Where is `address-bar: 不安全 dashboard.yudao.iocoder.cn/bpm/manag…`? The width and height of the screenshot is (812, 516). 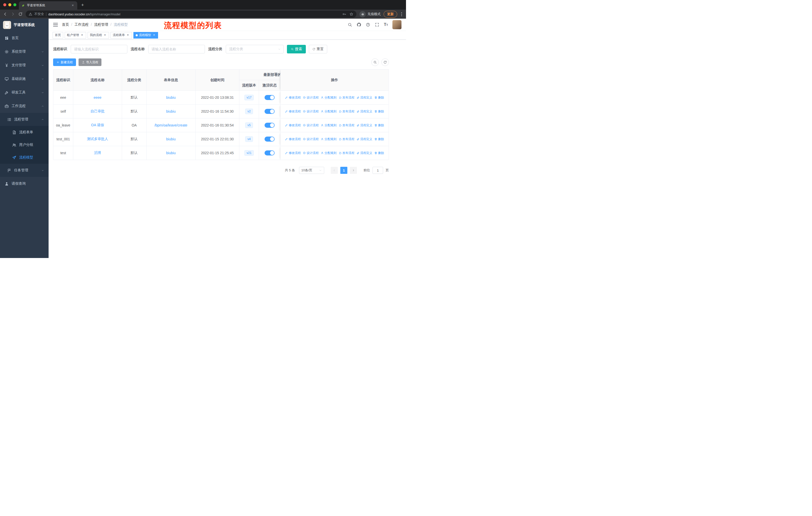 address-bar: 不安全 dashboard.yudao.iocoder.cn/bpm/manag… is located at coordinates (191, 14).